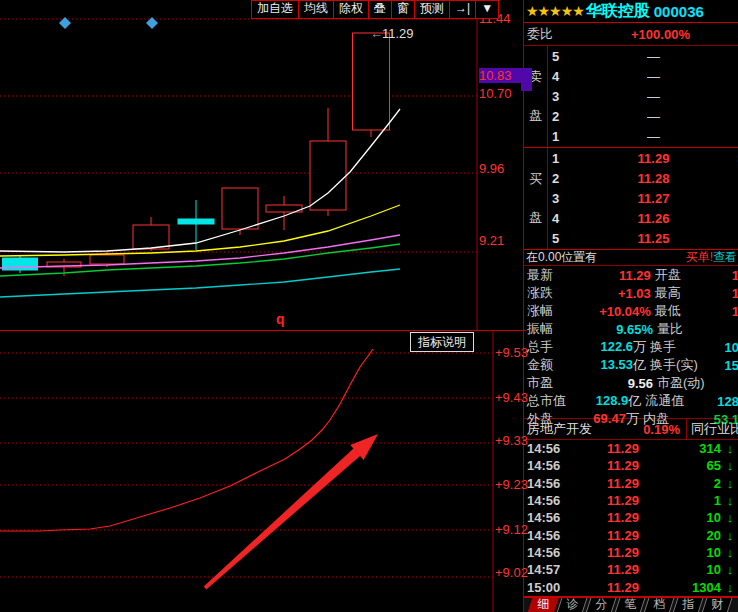 This screenshot has width=738, height=612. What do you see at coordinates (698, 448) in the screenshot?
I see `tick-volume: 314` at bounding box center [698, 448].